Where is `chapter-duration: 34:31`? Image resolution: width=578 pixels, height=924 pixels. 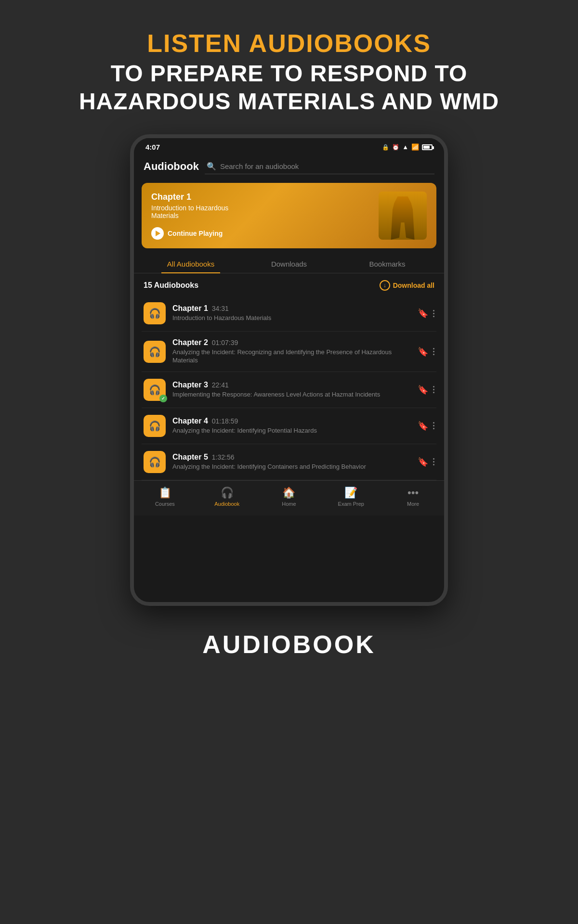 chapter-duration: 34:31 is located at coordinates (221, 308).